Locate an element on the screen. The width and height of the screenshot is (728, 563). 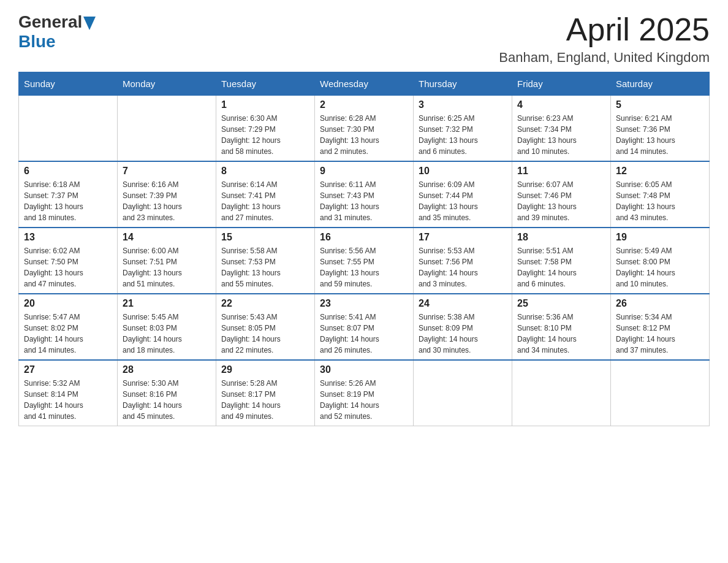
day-info: Sunrise: 6:02 AM Sunset: 7:50 PM Dayligh… is located at coordinates (68, 267).